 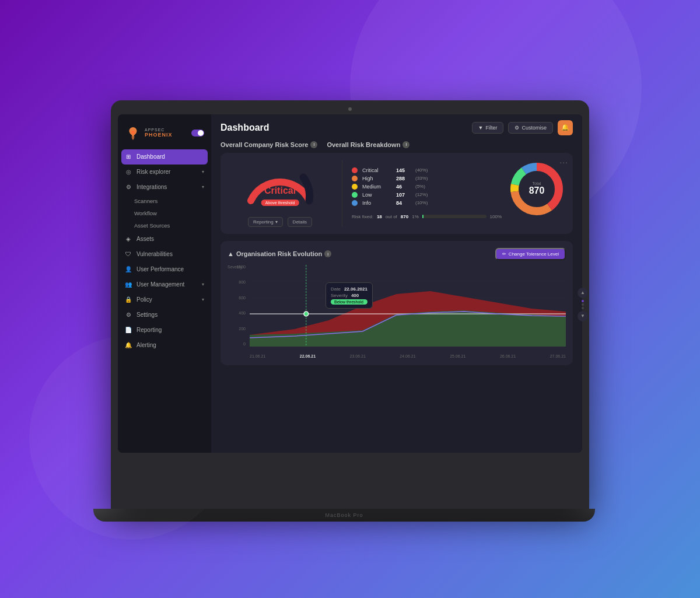 What do you see at coordinates (408, 306) in the screenshot?
I see `evolution-svg` at bounding box center [408, 306].